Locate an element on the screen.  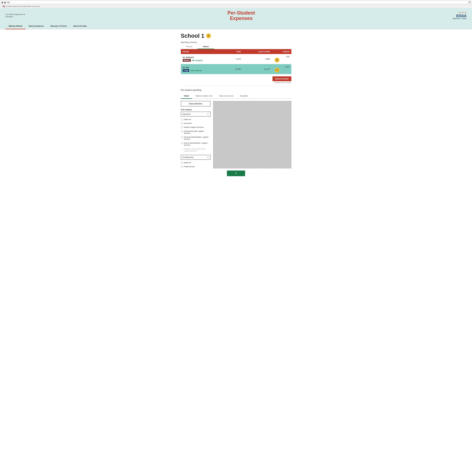
row-badge-1: C is located at coordinates (277, 60).